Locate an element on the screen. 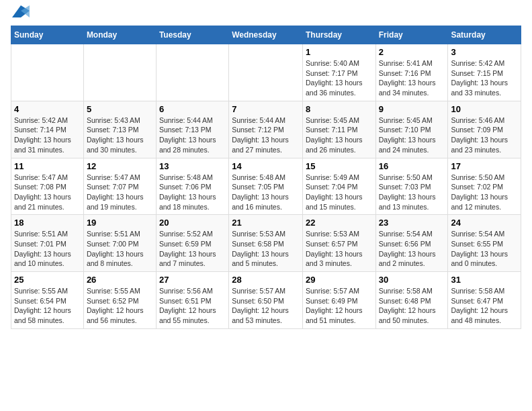 This screenshot has width=532, height=411. calendar-cell: 25Sunrise: 5:55 AM Sunset: 6:54 PM Dayli… is located at coordinates (48, 301).